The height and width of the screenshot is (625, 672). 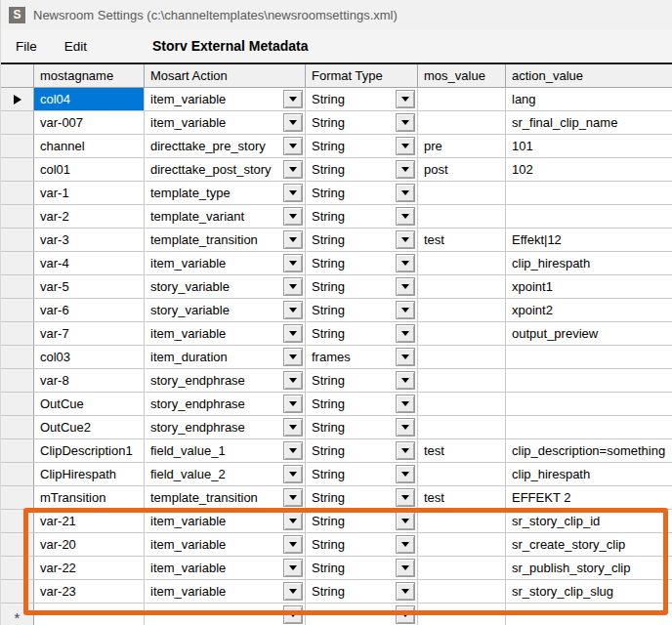 I want to click on mostagname-cell: OutCue, so click(x=90, y=404).